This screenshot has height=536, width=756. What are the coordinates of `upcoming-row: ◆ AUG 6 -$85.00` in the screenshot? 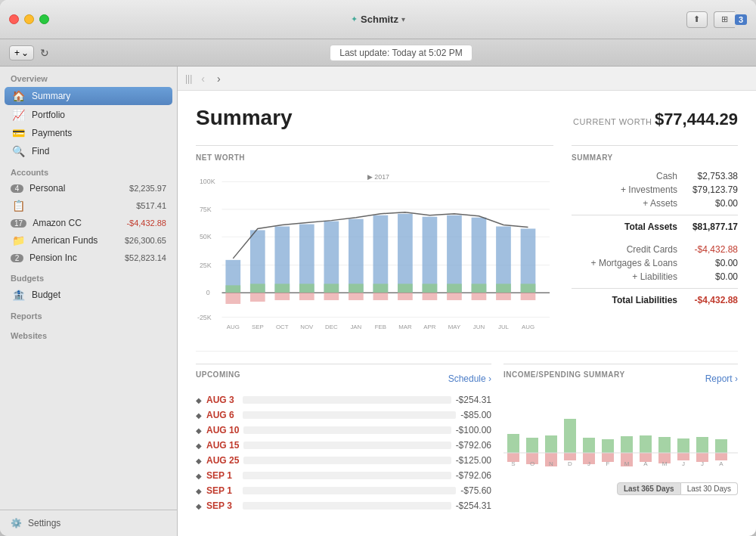 It's located at (343, 415).